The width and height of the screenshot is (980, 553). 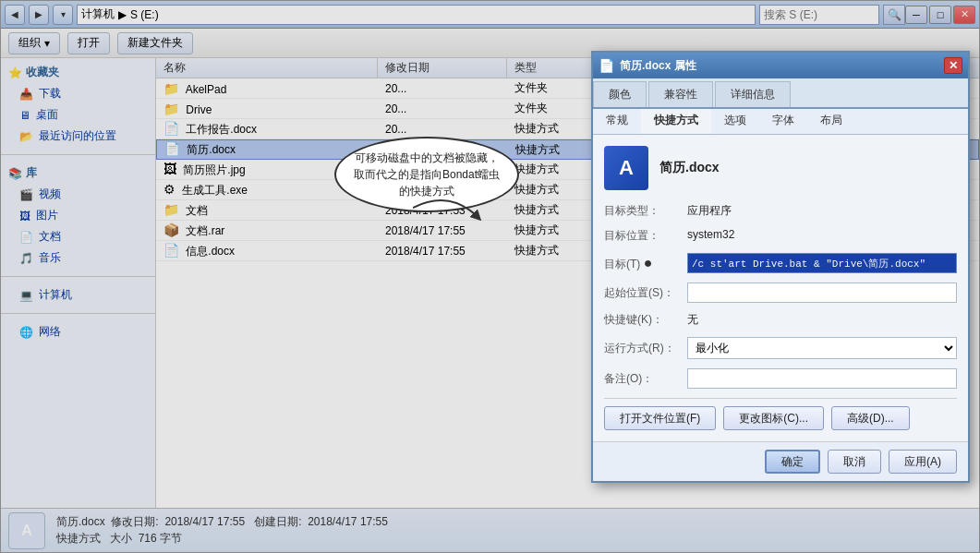 What do you see at coordinates (646, 319) in the screenshot?
I see `prop-shortkey-label: 快捷键(K)：` at bounding box center [646, 319].